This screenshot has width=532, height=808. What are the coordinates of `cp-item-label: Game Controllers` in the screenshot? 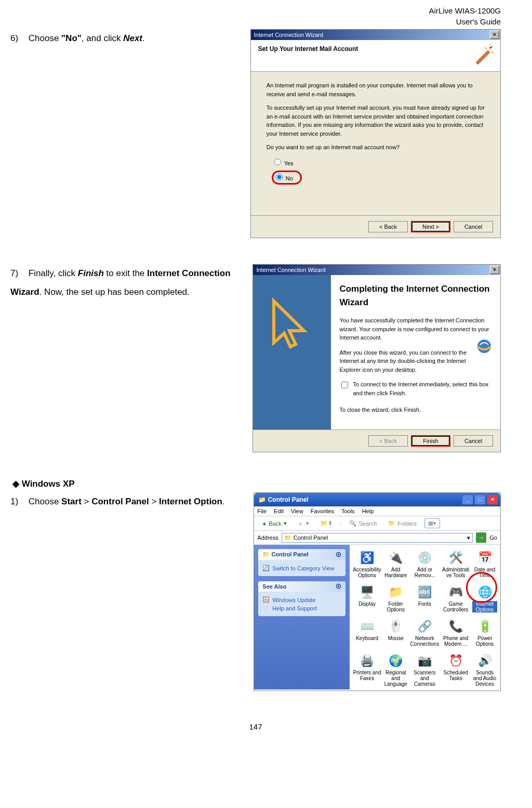 It's located at (456, 607).